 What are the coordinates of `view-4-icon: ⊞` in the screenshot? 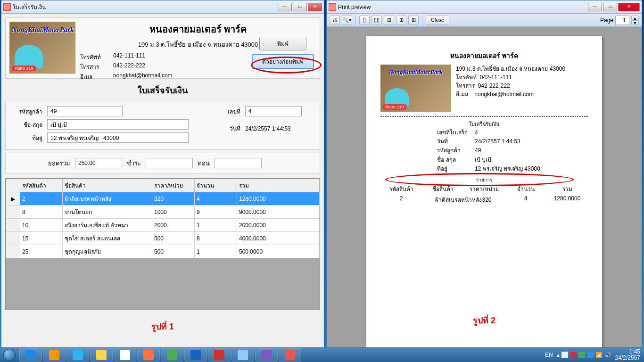 It's located at (401, 20).